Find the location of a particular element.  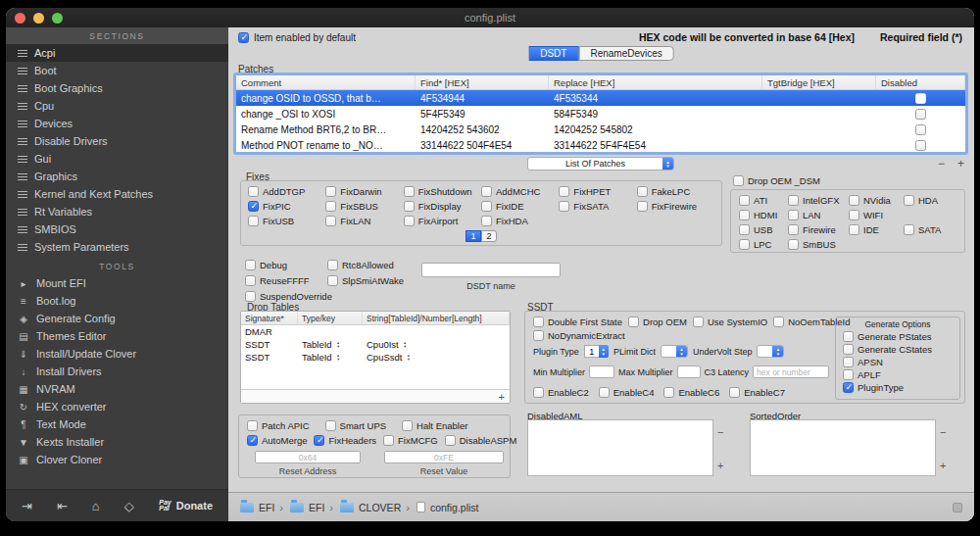

misc-checkbox-item: ReuseFFFF is located at coordinates (286, 280).